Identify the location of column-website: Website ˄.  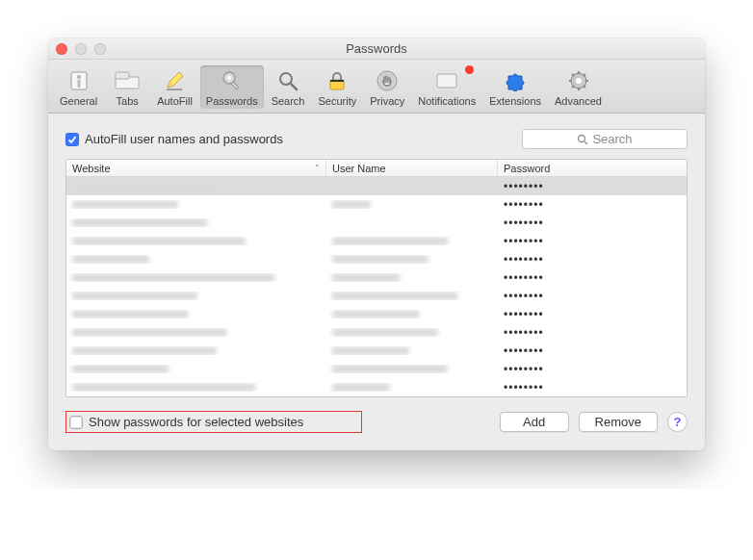
(196, 167).